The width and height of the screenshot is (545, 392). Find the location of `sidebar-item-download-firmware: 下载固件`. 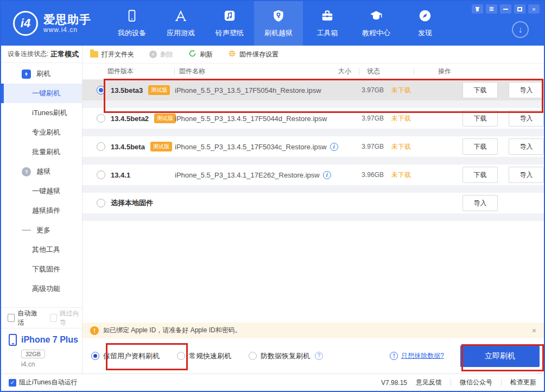

sidebar-item-download-firmware: 下载固件 is located at coordinates (41, 269).